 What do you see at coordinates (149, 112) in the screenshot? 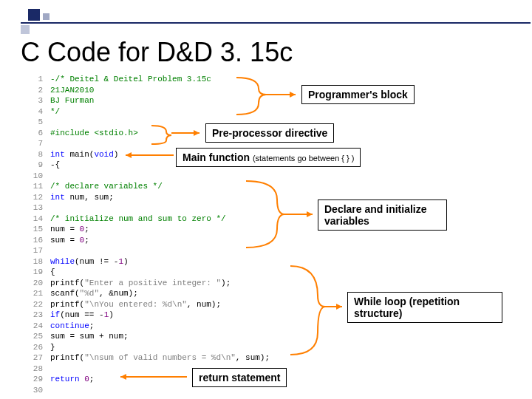
I see `code-line: 4*/` at bounding box center [149, 112].